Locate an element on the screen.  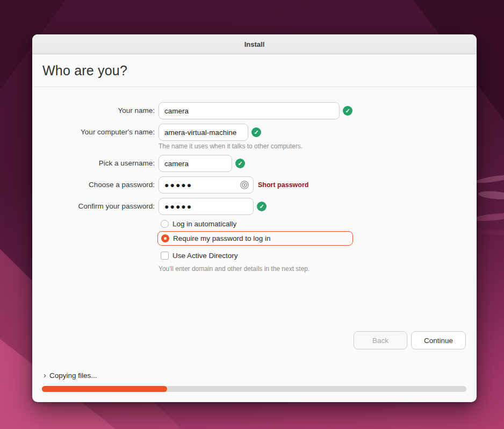
page-title: Who are you? is located at coordinates (85, 71).